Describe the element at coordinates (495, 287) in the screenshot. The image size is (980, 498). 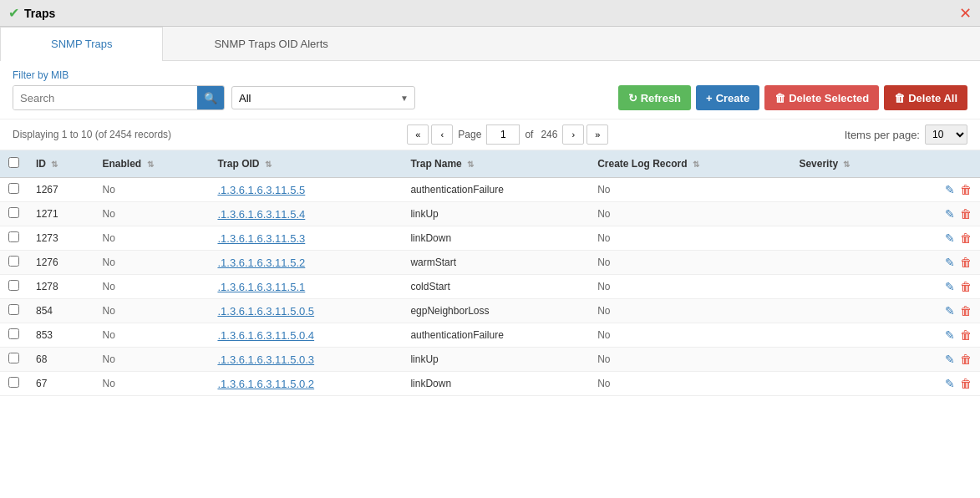
I see `cell-trap-name: coldStart` at that location.